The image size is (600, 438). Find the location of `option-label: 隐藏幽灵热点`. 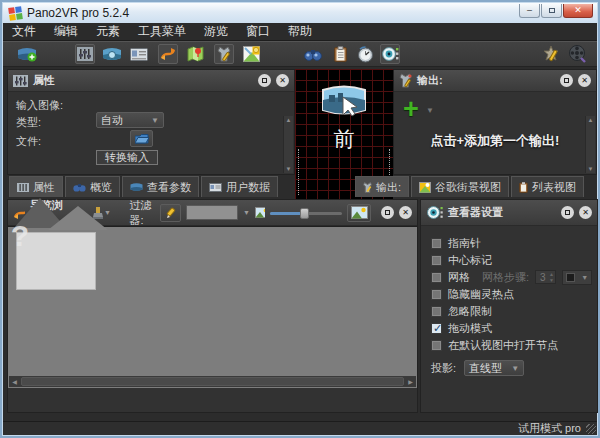

option-label: 隐藏幽灵热点 is located at coordinates (481, 294).